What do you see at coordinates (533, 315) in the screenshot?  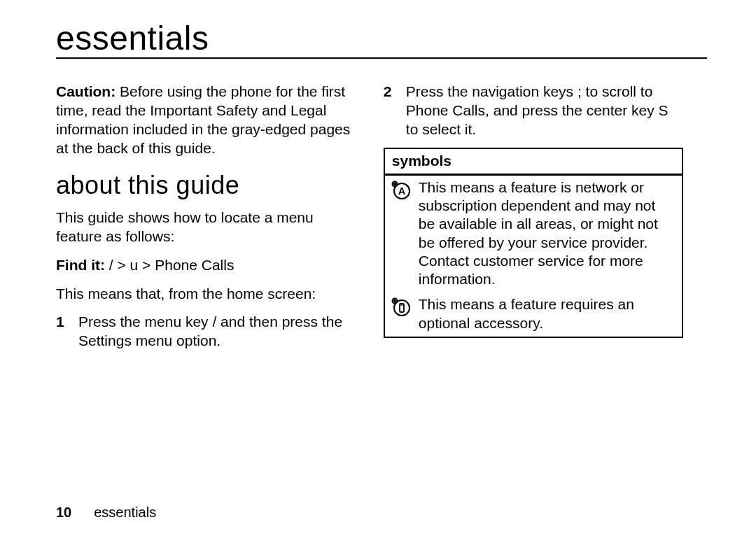 I see `symbol-row-accessory: This means a feature requires an optiona…` at bounding box center [533, 315].